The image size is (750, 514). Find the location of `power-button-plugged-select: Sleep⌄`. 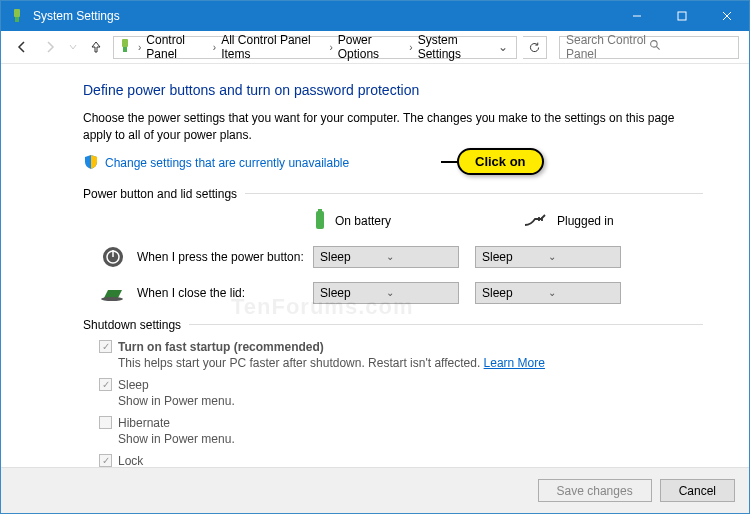

power-button-plugged-select: Sleep⌄ is located at coordinates (548, 257).